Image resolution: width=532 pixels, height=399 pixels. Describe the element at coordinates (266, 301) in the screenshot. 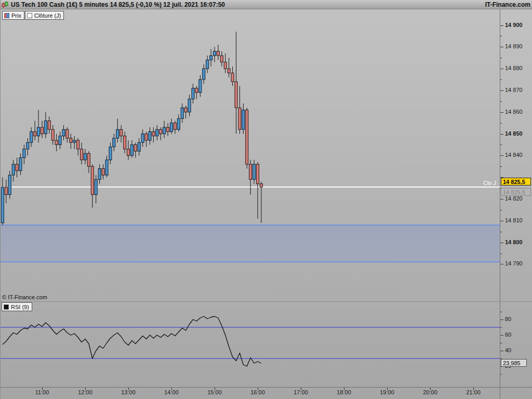

I see `pane-separator` at that location.